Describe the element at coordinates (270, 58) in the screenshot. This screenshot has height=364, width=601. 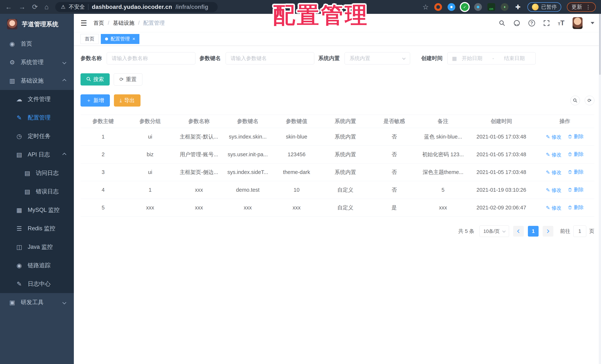
I see `param-key-input` at that location.